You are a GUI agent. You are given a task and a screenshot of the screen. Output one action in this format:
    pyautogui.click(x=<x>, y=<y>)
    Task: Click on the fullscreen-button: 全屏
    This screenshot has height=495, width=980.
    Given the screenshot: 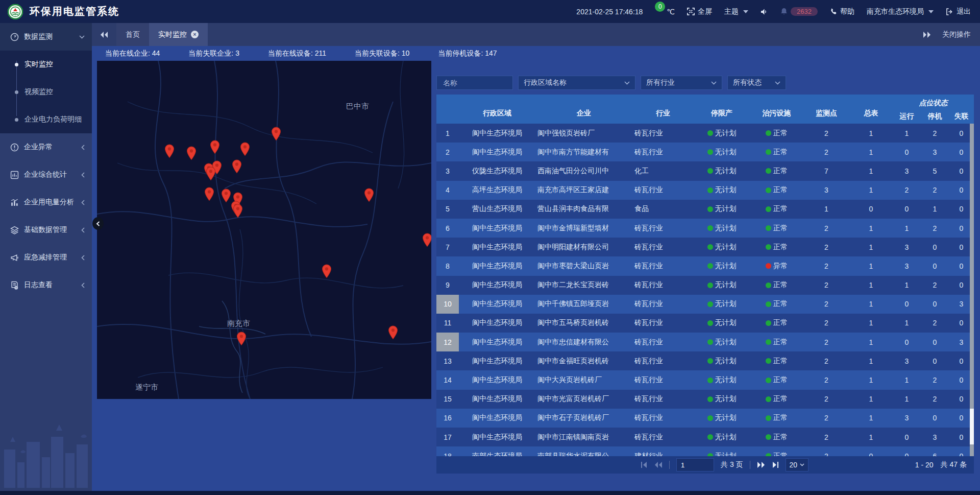 What is the action you would take?
    pyautogui.click(x=699, y=12)
    